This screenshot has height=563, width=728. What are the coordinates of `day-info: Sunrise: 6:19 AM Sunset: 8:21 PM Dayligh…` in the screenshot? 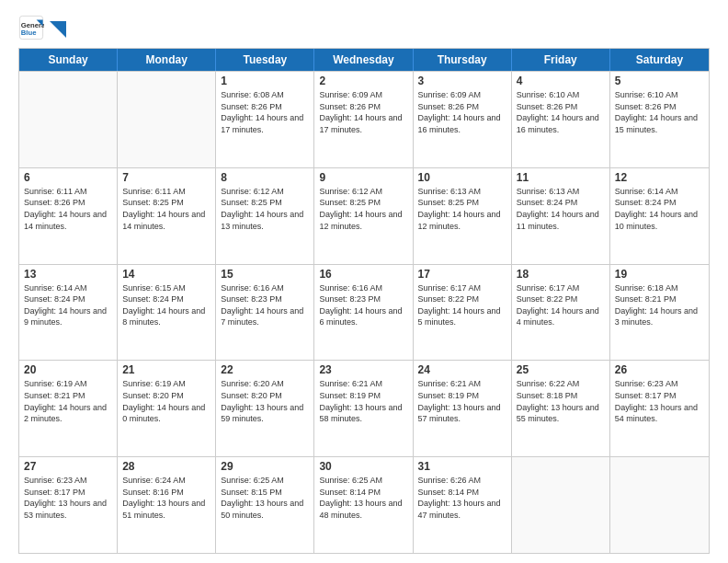 It's located at (68, 401).